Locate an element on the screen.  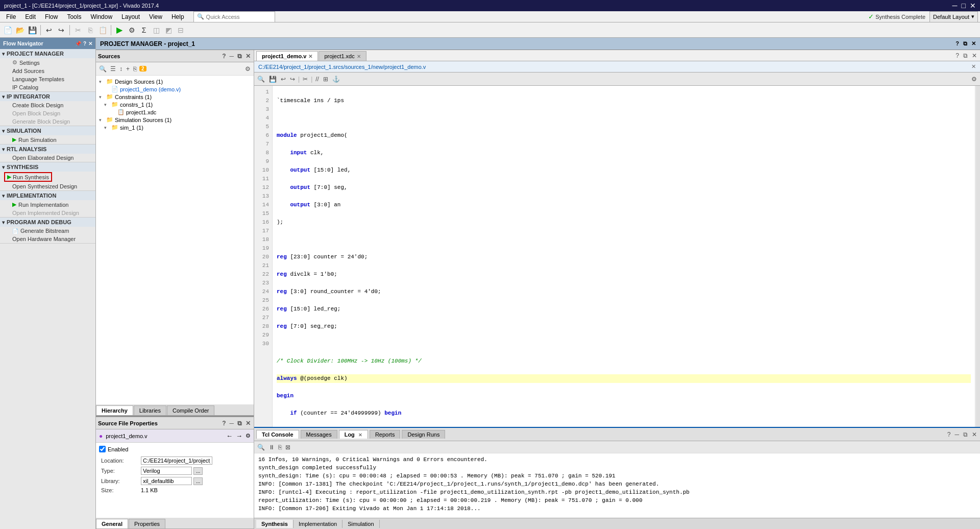
type-input is located at coordinates (166, 471).